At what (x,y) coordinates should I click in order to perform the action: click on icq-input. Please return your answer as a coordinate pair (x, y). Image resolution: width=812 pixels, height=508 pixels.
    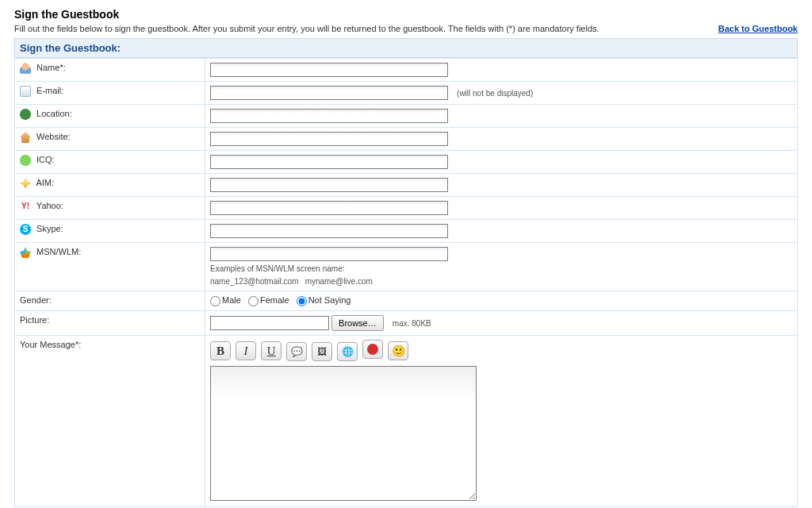
    Looking at the image, I should click on (329, 162).